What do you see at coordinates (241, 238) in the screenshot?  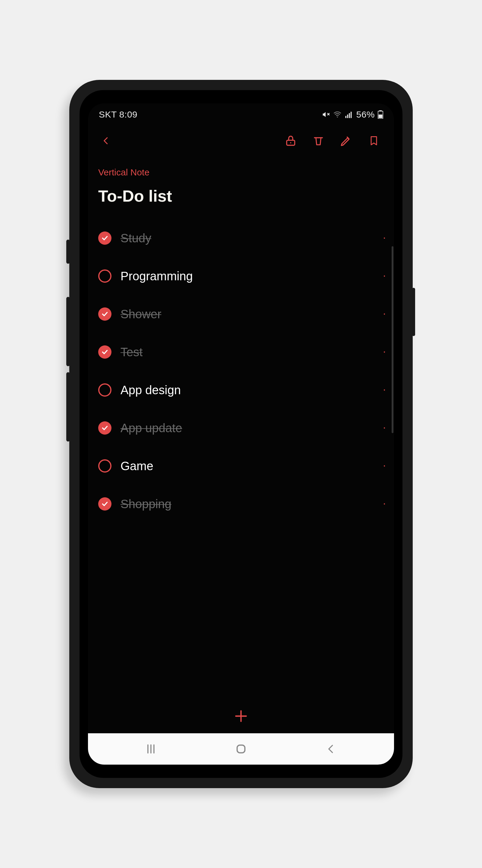 I see `todo-item: Study` at bounding box center [241, 238].